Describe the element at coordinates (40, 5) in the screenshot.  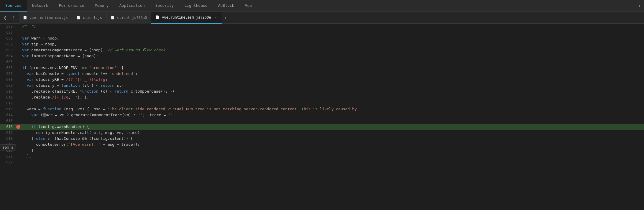
I see `nav-network-label: Network` at that location.